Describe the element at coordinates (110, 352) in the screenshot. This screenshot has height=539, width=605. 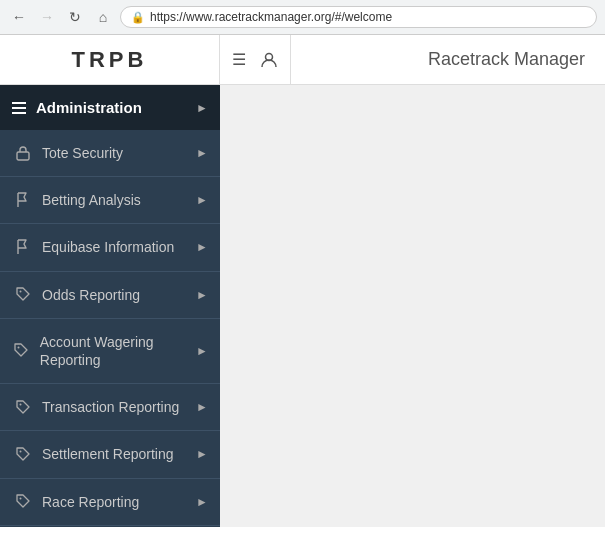
I see `sidebar-item-account-wagering-reporting: Account Wagering Reporting ►` at that location.